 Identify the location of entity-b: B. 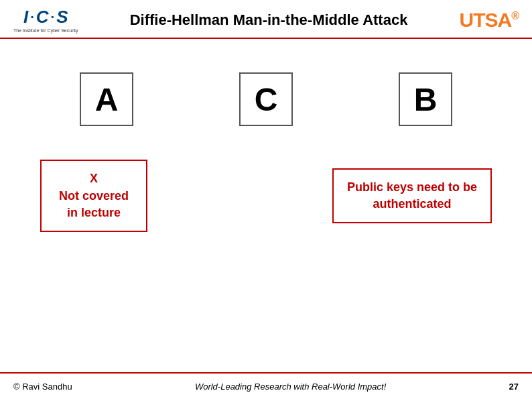
(425, 99).